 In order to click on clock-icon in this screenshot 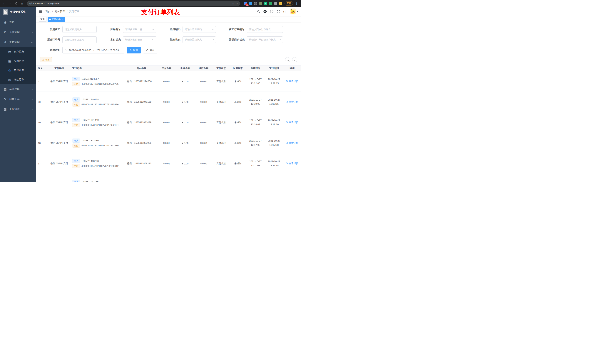, I will do `click(66, 50)`.